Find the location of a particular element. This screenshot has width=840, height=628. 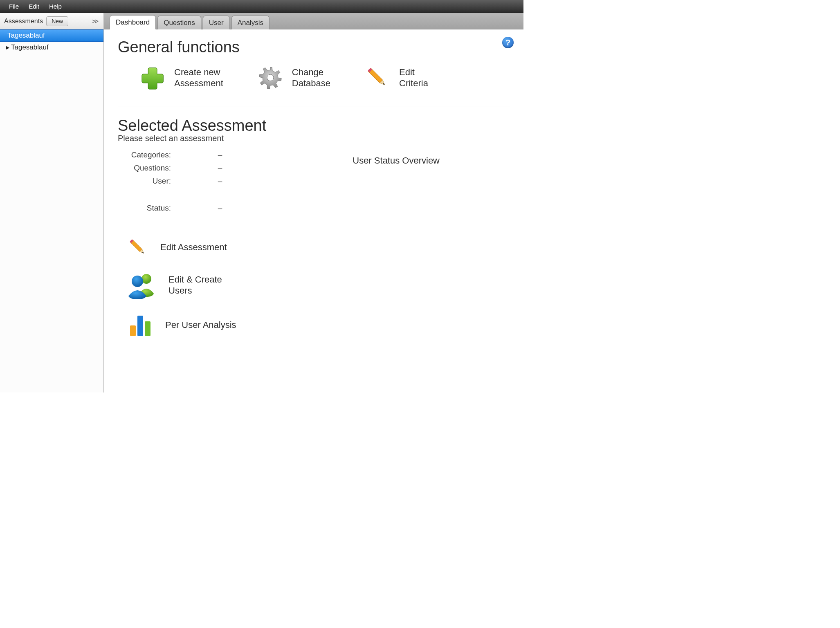

tab-questions: Questions is located at coordinates (179, 22).